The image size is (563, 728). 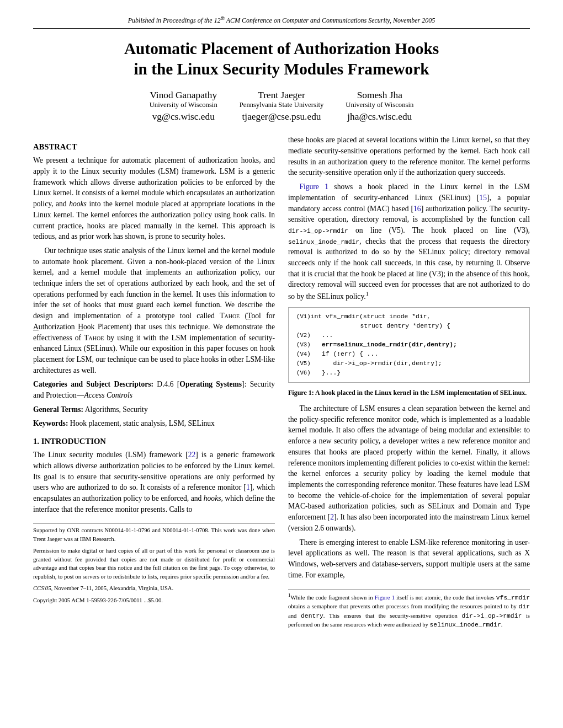 What do you see at coordinates (154, 441) in the screenshot?
I see `intro-title: 1. INTRODUCTION` at bounding box center [154, 441].